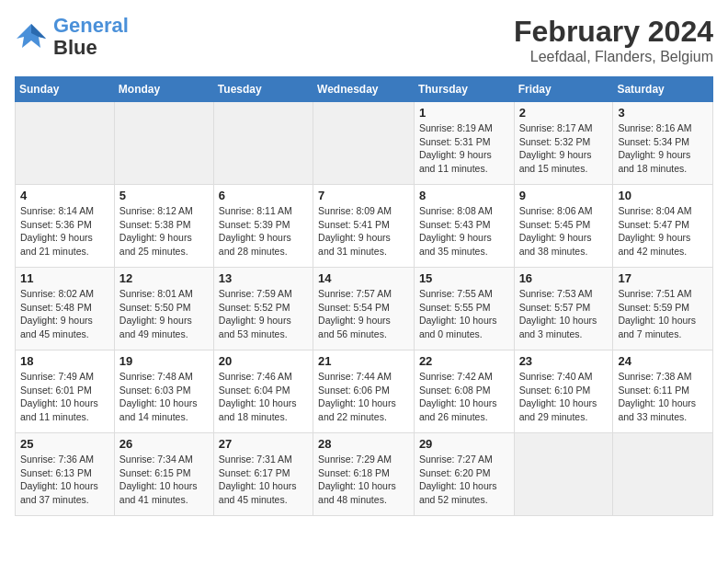 The width and height of the screenshot is (728, 563). I want to click on day-info: Sunrise: 7:51 AM Sunset: 5:59 PM Dayligh…, so click(663, 315).